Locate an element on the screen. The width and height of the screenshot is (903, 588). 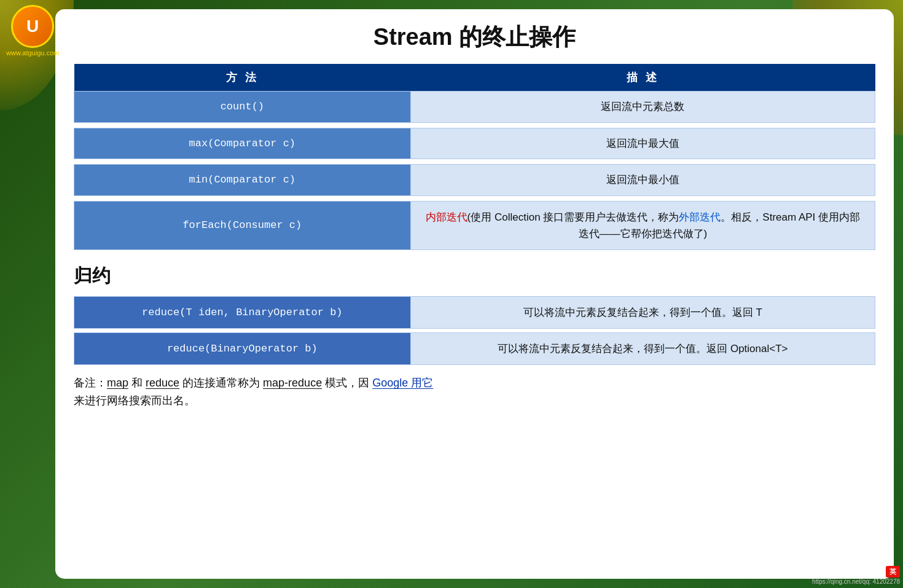
page-title: Stream 的终止操作 is located at coordinates (474, 37).